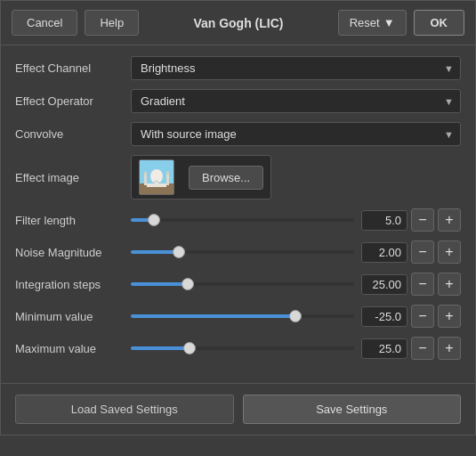 This screenshot has width=476, height=456. What do you see at coordinates (201, 177) in the screenshot?
I see `image-browse-wrapper: Browse...` at bounding box center [201, 177].